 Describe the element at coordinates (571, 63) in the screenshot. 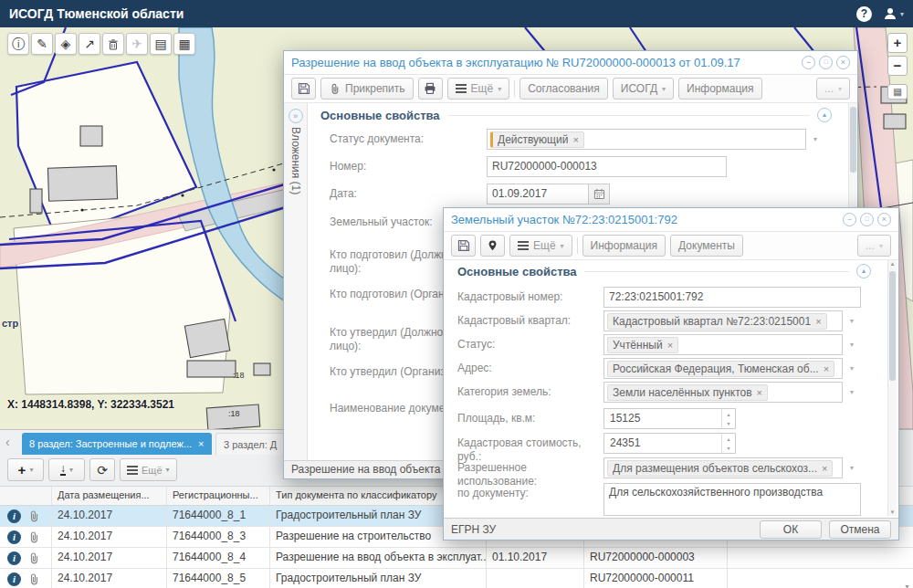

I see `dialog-titlebar: Разрешение на ввод объекта в эксплуатаци…` at that location.